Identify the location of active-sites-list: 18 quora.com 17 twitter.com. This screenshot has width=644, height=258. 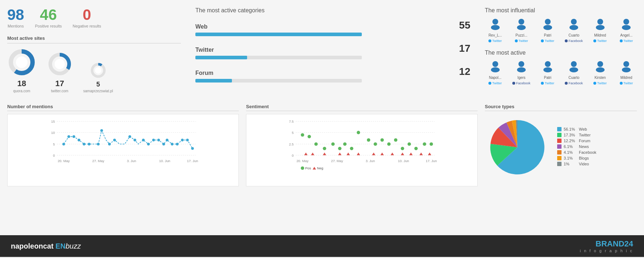
(94, 70).